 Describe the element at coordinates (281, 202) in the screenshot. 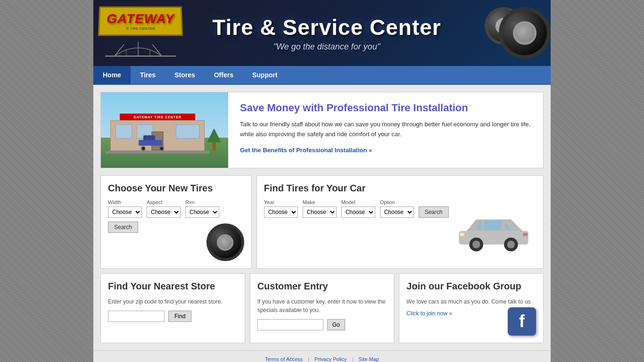

I see `year-label: Year` at that location.